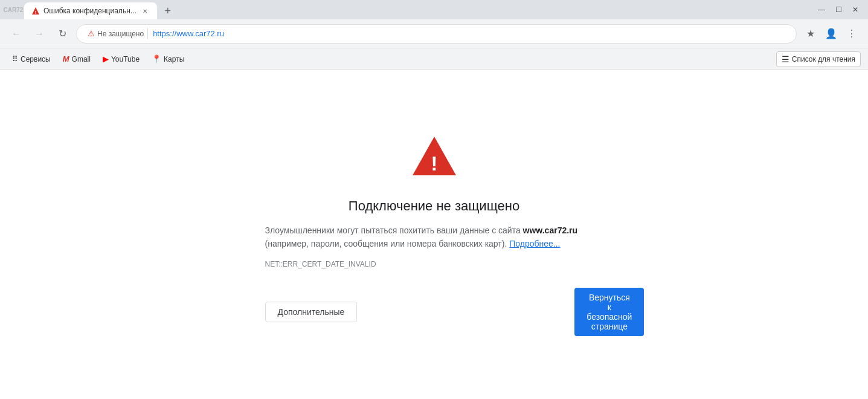 The height and width of the screenshot is (399, 868). Describe the element at coordinates (106, 59) in the screenshot. I see `youtube-icon: ▶` at that location.